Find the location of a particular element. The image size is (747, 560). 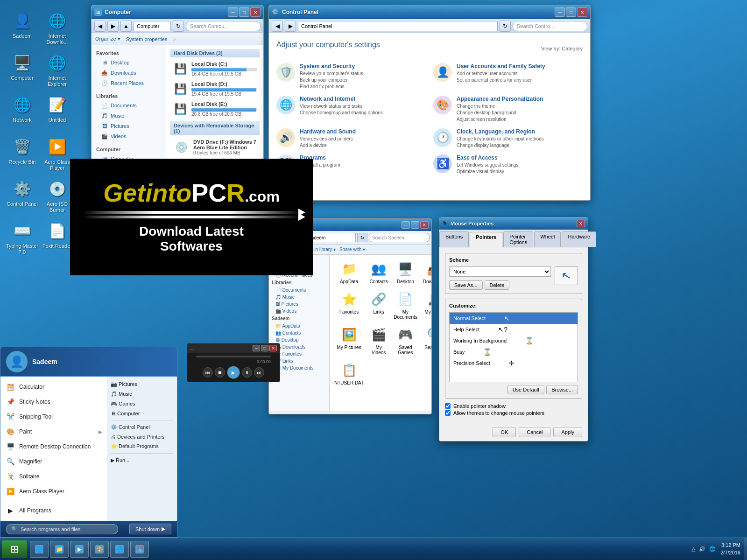

fb-file-mydocs: 📄 My Documents is located at coordinates (405, 305).